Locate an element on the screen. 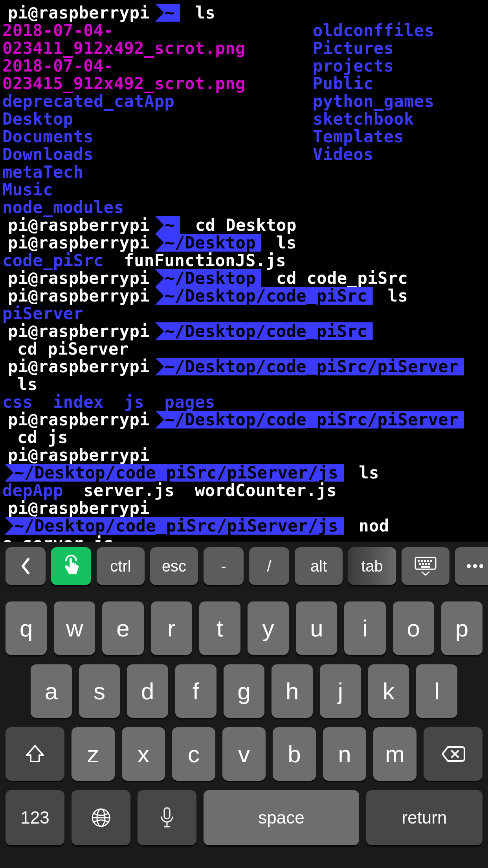 This screenshot has height=868, width=488. key-y: y is located at coordinates (268, 628).